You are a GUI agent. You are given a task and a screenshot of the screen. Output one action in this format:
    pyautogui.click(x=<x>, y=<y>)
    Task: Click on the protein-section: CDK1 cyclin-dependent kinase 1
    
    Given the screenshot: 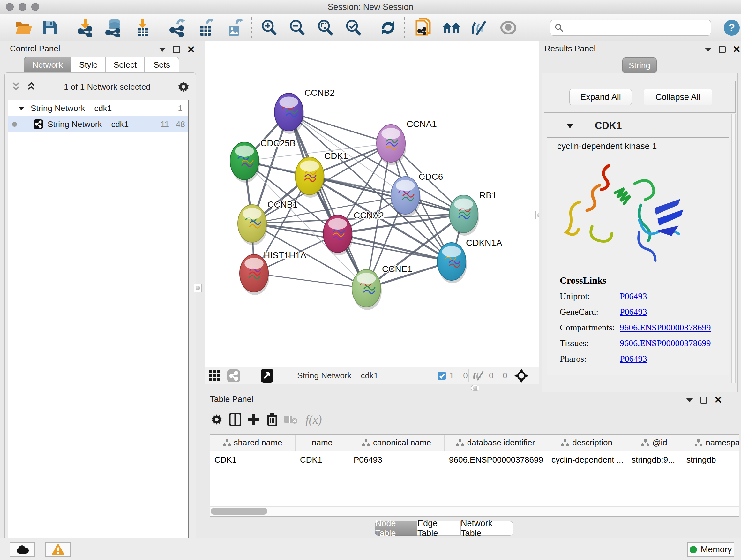 What is the action you would take?
    pyautogui.click(x=640, y=249)
    